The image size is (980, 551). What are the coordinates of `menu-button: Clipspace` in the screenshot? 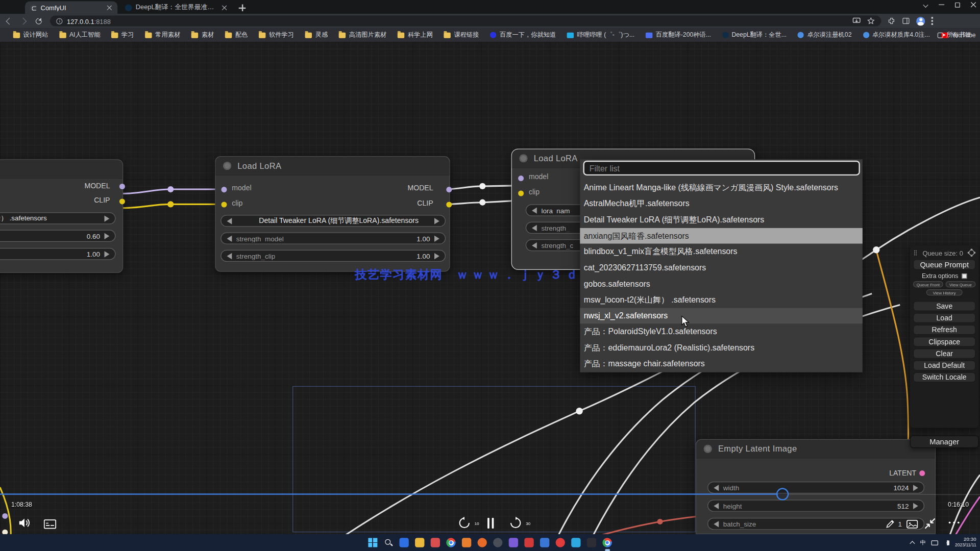 It's located at (944, 342).